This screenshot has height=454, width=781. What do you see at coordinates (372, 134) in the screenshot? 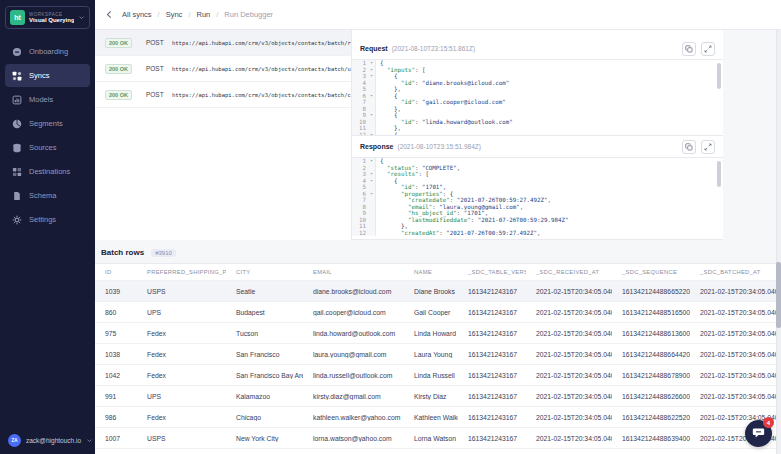
I see `fold-marker: ▾` at bounding box center [372, 134].